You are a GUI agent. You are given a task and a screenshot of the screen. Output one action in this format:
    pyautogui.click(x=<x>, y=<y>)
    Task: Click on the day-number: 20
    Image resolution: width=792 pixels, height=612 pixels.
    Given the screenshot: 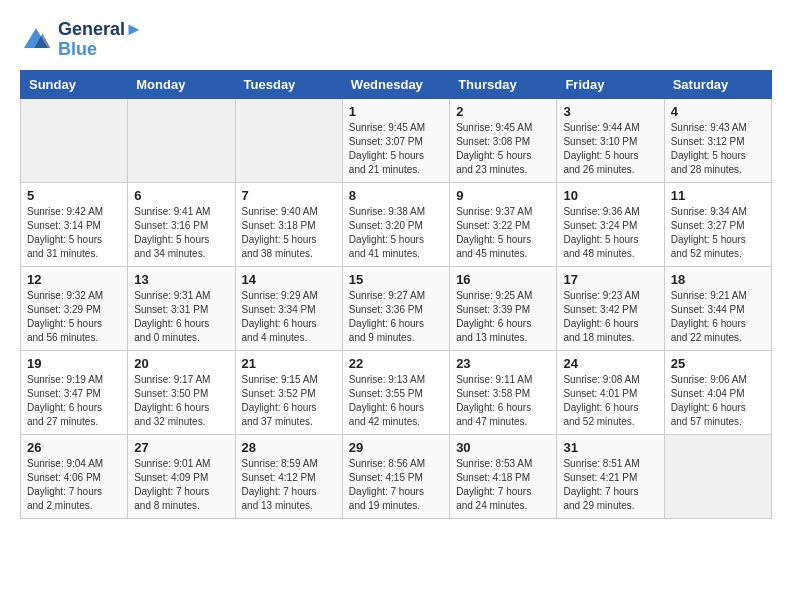 What is the action you would take?
    pyautogui.click(x=181, y=364)
    